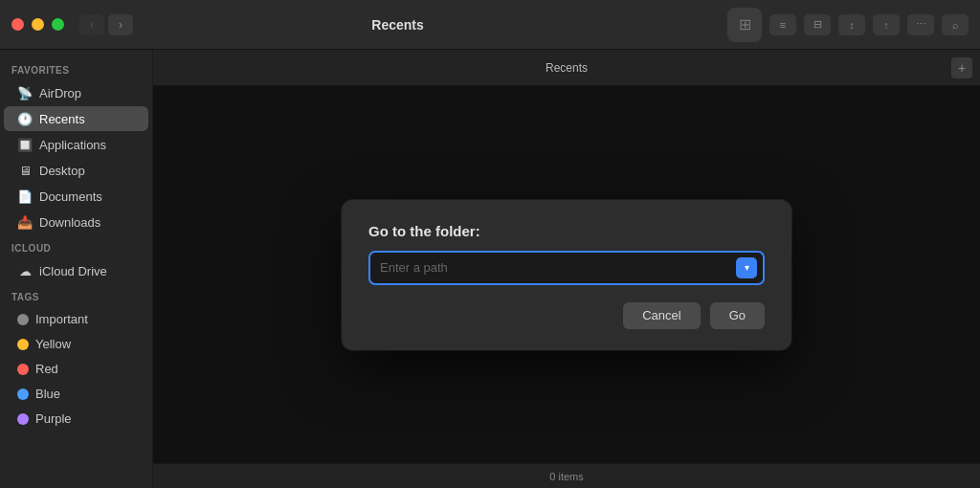 This screenshot has width=980, height=488. I want to click on tag-purple-dot, so click(23, 419).